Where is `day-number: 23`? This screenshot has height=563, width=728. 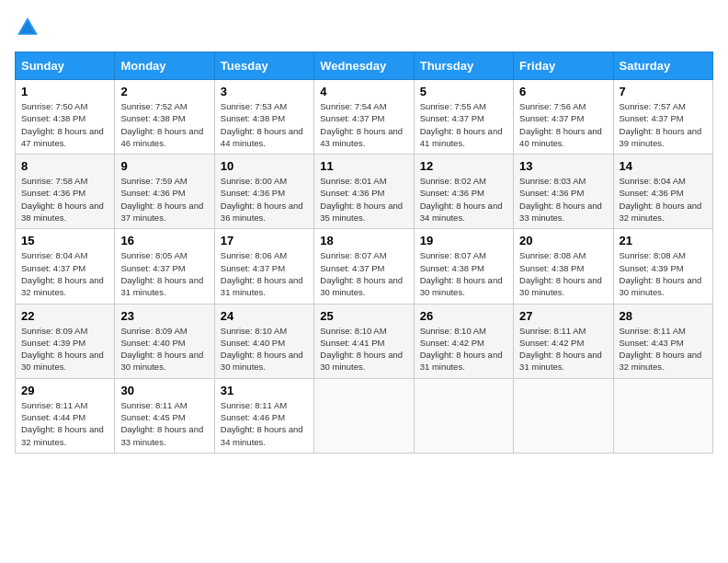
day-number: 23 is located at coordinates (164, 316).